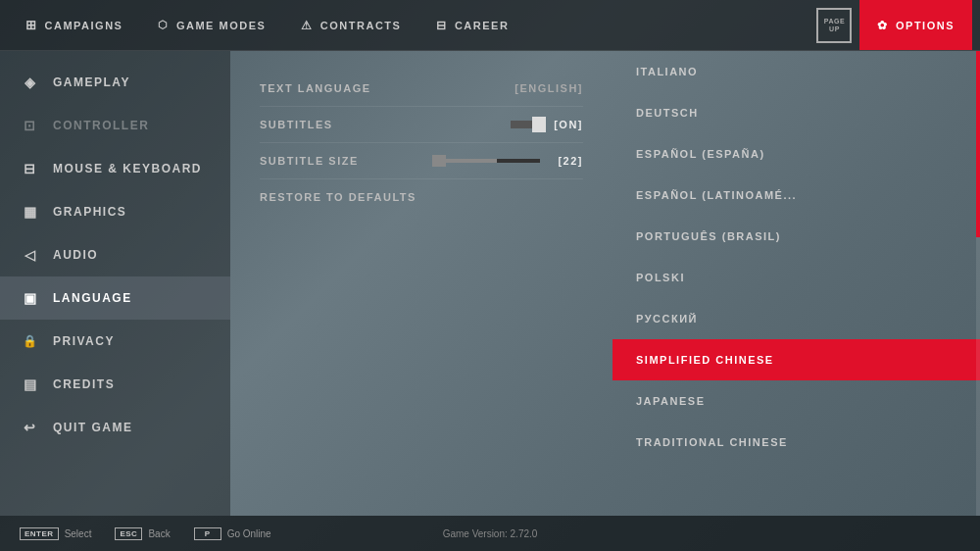 Image resolution: width=980 pixels, height=551 pixels. Describe the element at coordinates (796, 72) in the screenshot. I see `lang-italiano: ITALIANO` at that location.